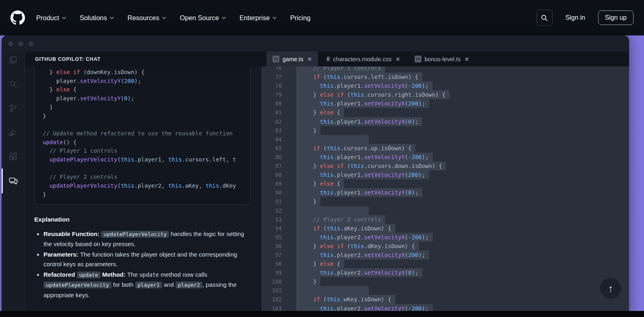 The width and height of the screenshot is (644, 317). What do you see at coordinates (445, 175) in the screenshot?
I see `code-line: 88 this.player1.setVelocityY(200);` at bounding box center [445, 175].